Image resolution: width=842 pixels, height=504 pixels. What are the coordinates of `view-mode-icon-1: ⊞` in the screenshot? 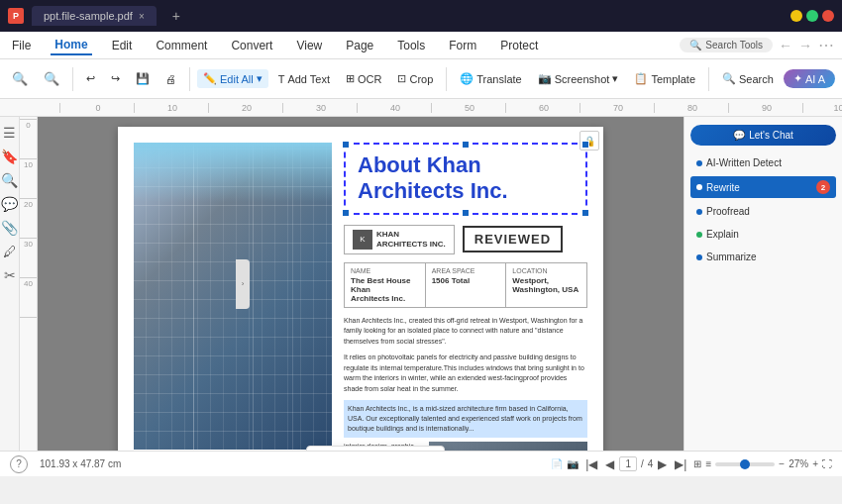 It's located at (697, 463).